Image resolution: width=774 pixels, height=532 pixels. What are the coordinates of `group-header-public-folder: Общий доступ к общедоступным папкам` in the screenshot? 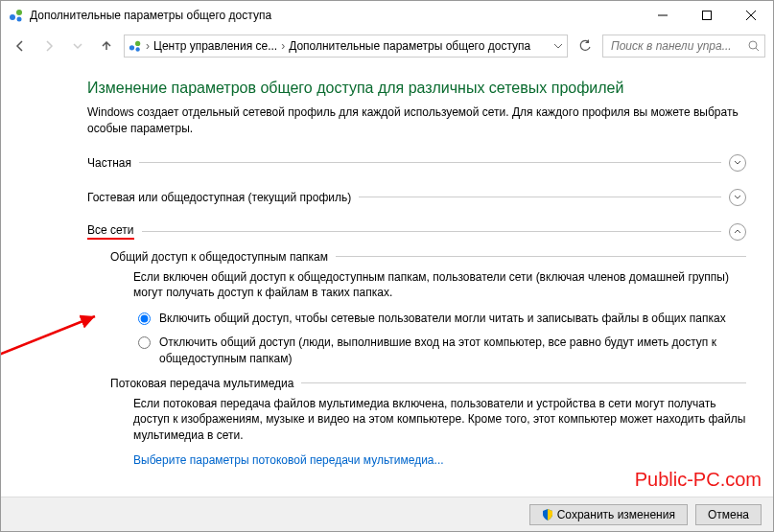 It's located at (428, 257).